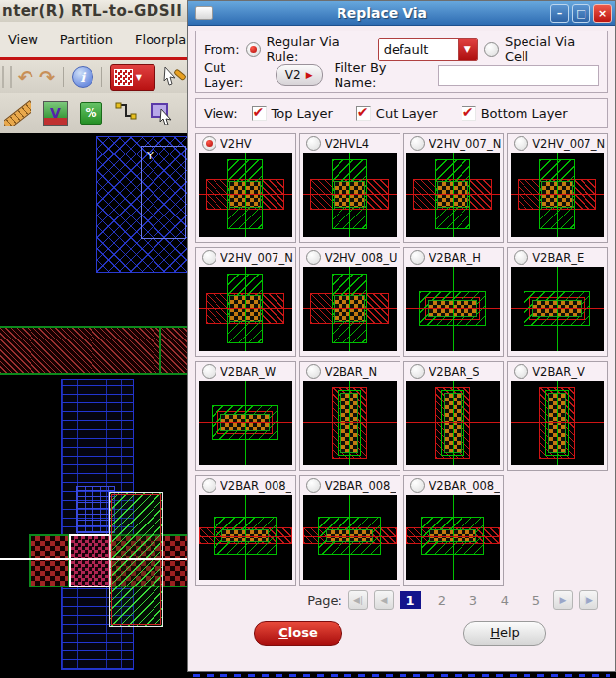  Describe the element at coordinates (163, 193) in the screenshot. I see `canvas-marker-y: Y` at that location.